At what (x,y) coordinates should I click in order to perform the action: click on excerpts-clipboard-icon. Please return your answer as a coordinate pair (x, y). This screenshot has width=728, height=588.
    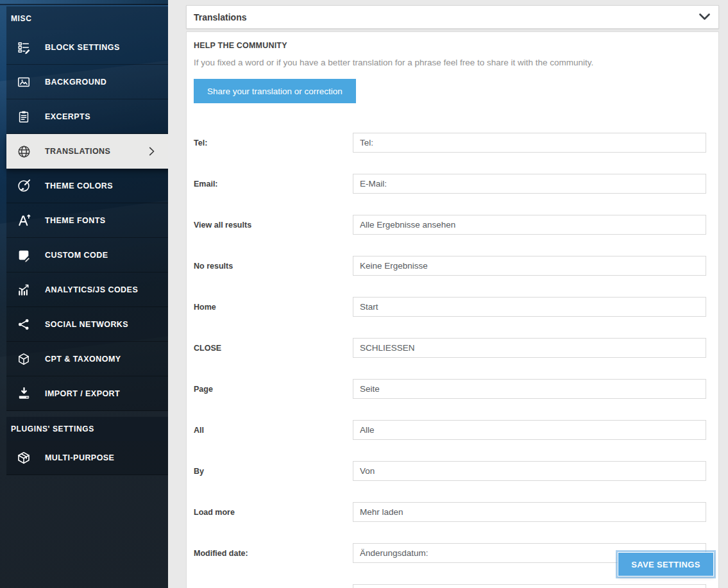
    Looking at the image, I should click on (24, 117).